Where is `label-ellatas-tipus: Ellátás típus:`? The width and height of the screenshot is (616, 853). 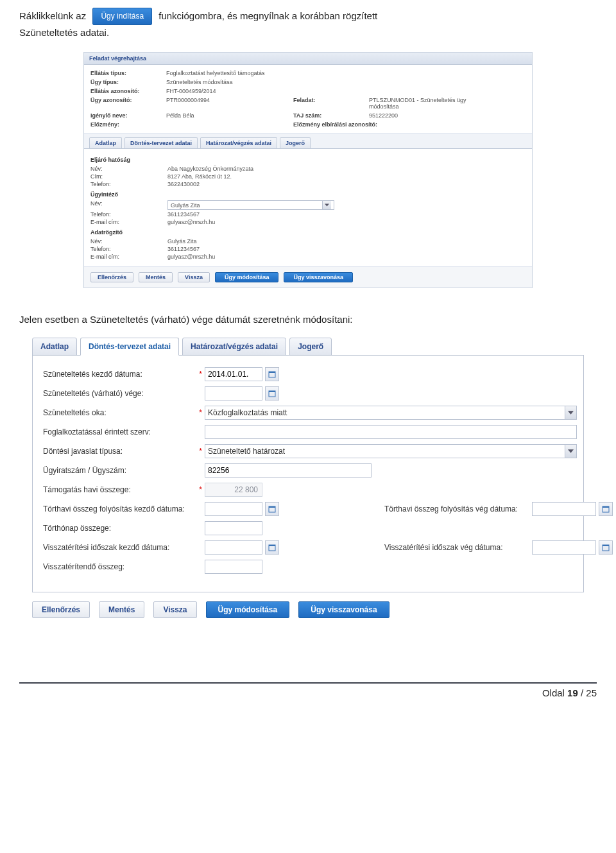 label-ellatas-tipus: Ellátás típus: is located at coordinates (126, 73).